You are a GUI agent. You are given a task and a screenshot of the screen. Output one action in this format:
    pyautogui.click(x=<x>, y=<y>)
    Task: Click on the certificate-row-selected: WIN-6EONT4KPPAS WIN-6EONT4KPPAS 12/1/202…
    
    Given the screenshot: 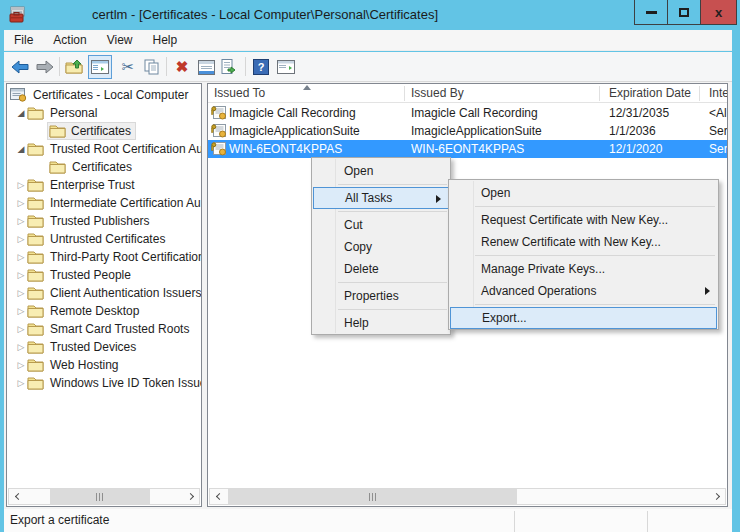 What is the action you would take?
    pyautogui.click(x=468, y=149)
    